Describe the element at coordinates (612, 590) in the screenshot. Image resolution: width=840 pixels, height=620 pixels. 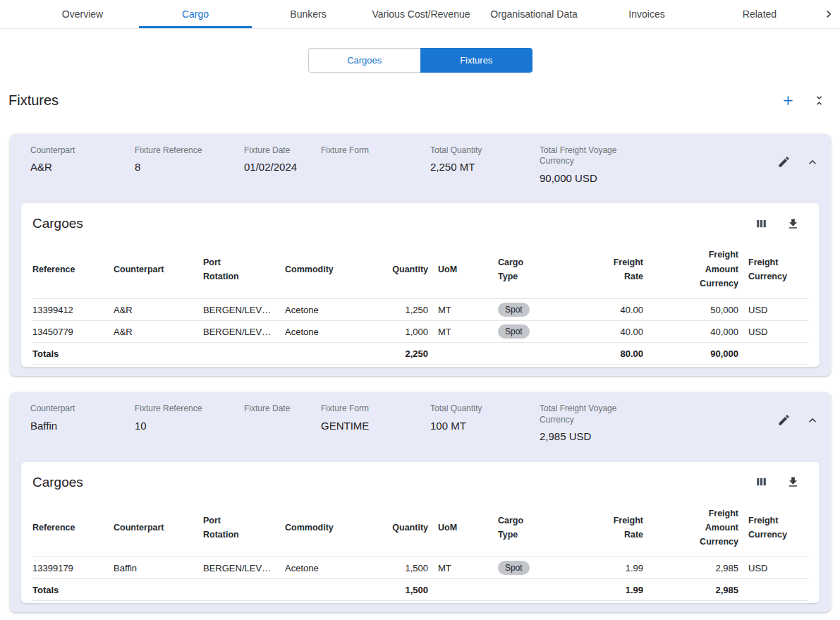
I see `totals-freight-rate: 1.99` at that location.